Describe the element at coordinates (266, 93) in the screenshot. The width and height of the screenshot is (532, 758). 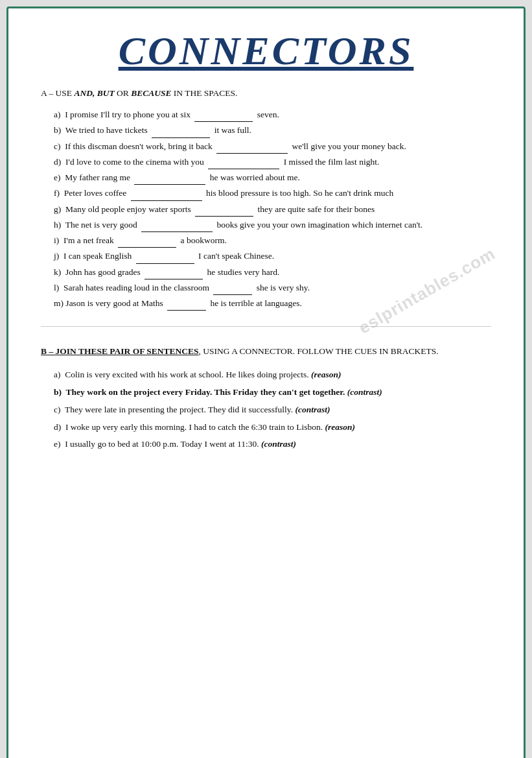
I see `section-a-header: A – USE AND, BUT OR BECAUSE IN THE SPACE…` at that location.